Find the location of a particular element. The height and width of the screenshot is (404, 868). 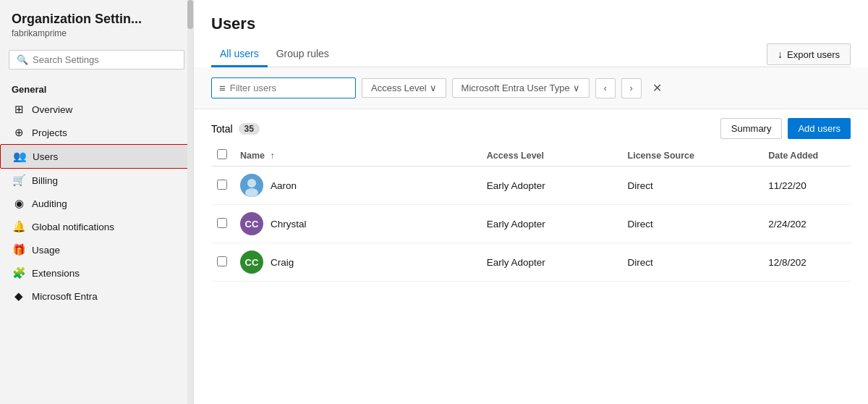

total-badge: 35 is located at coordinates (249, 129).